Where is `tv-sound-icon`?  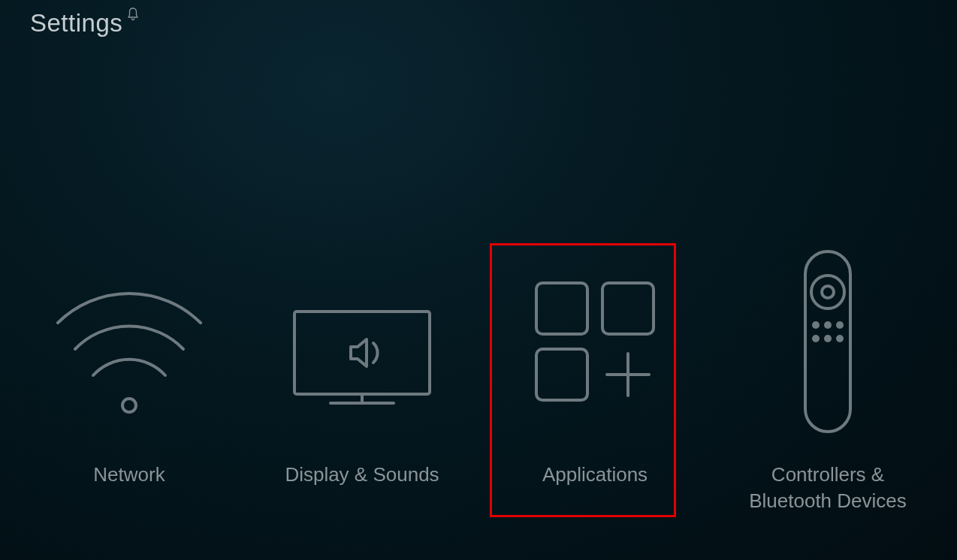 tv-sound-icon is located at coordinates (362, 342).